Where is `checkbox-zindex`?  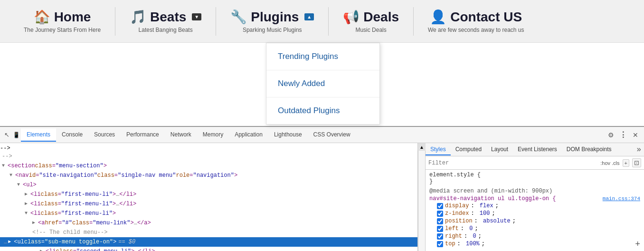
checkbox-zindex is located at coordinates (440, 214).